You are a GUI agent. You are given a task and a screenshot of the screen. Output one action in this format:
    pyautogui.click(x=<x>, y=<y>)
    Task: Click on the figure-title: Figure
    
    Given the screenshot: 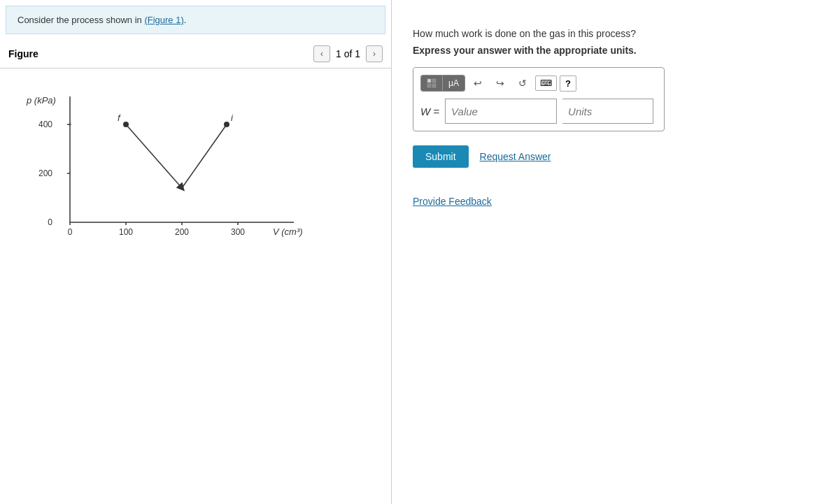 What is the action you would take?
    pyautogui.click(x=24, y=54)
    